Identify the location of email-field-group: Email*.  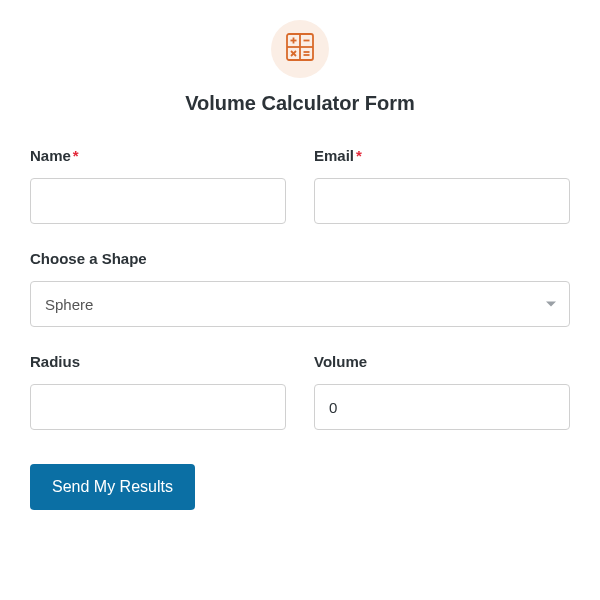
(442, 186).